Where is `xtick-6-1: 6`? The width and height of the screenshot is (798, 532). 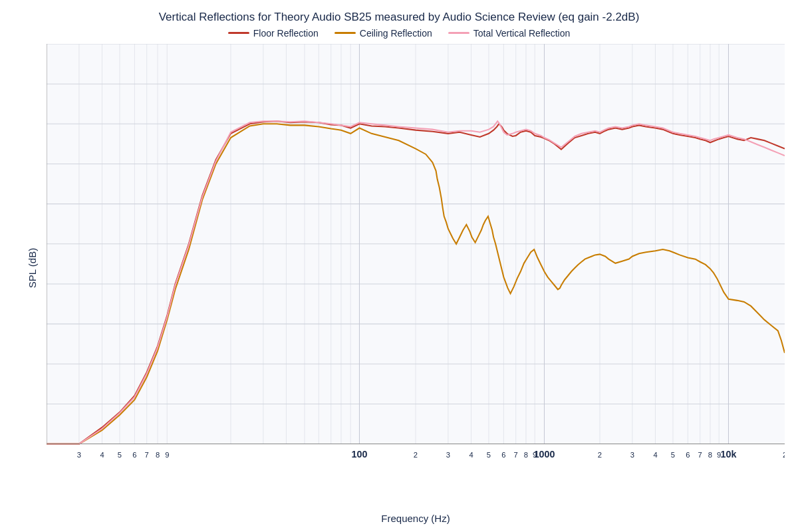
xtick-6-1: 6 is located at coordinates (134, 455).